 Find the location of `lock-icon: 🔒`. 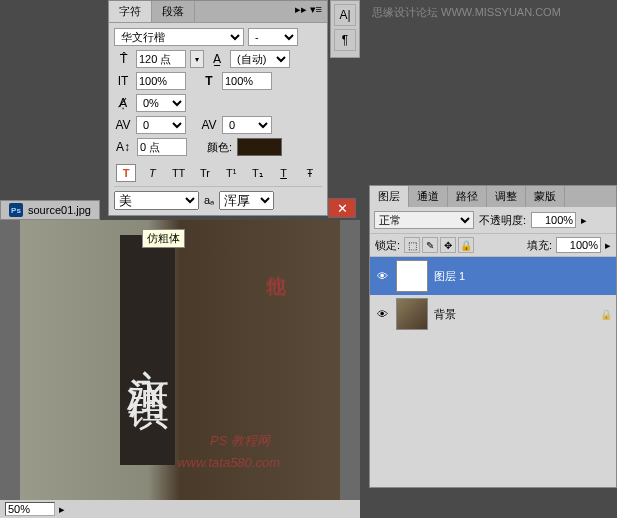

lock-icon: 🔒 is located at coordinates (606, 314).